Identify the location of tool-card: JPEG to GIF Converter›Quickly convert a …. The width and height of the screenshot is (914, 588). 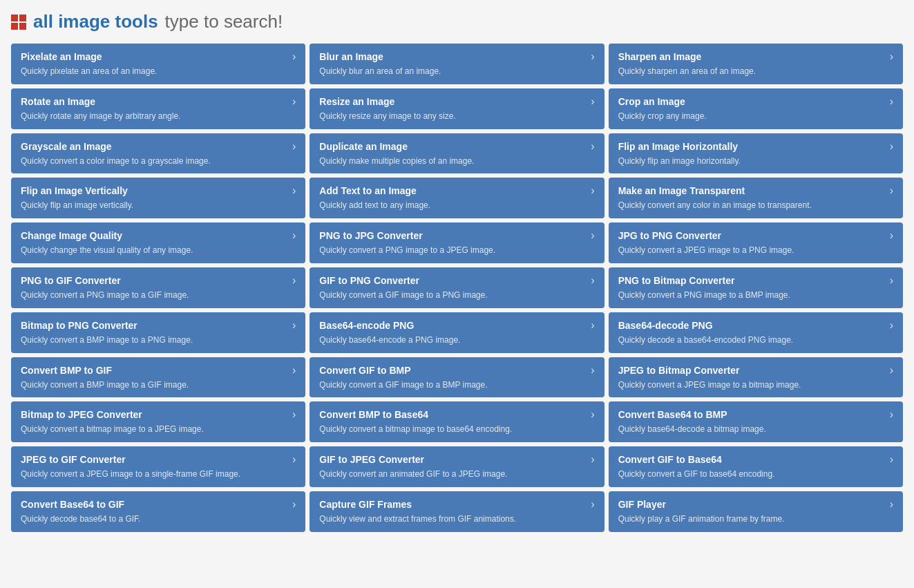
(158, 467).